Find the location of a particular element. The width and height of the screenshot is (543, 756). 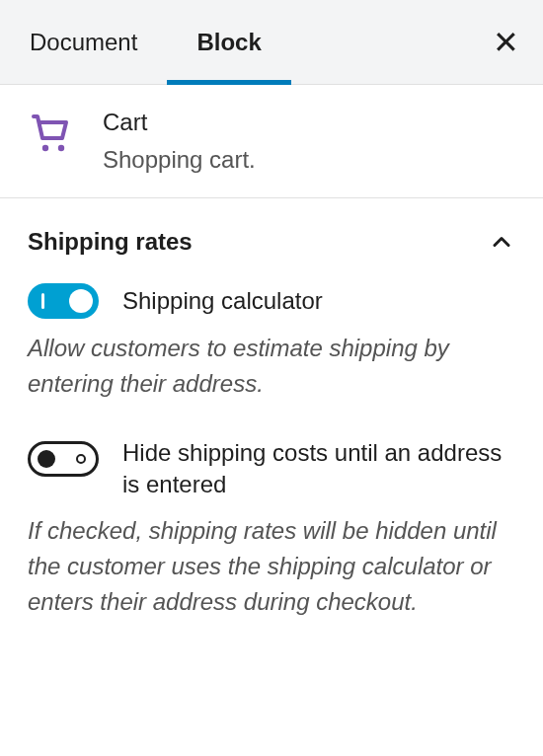

toggle-on-mark is located at coordinates (43, 301).